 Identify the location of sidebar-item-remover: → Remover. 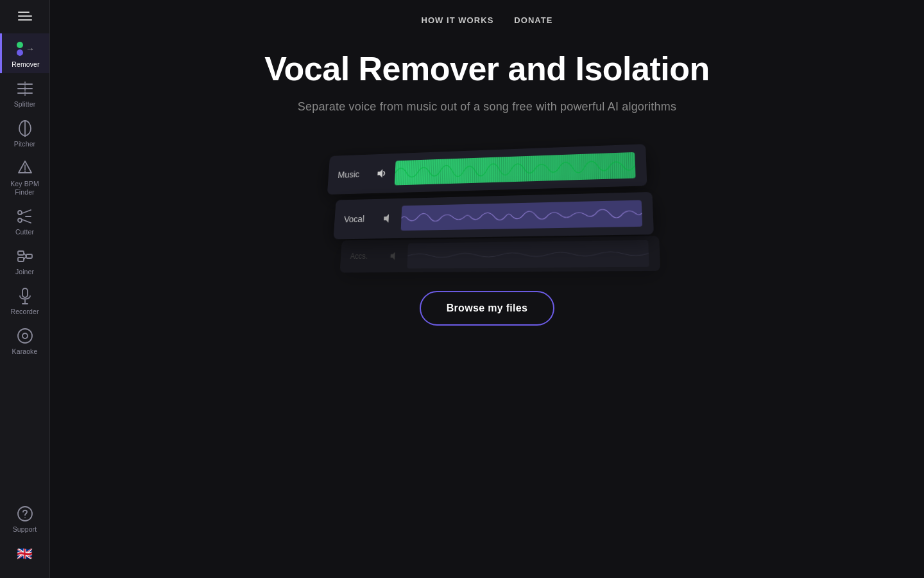
(24, 53).